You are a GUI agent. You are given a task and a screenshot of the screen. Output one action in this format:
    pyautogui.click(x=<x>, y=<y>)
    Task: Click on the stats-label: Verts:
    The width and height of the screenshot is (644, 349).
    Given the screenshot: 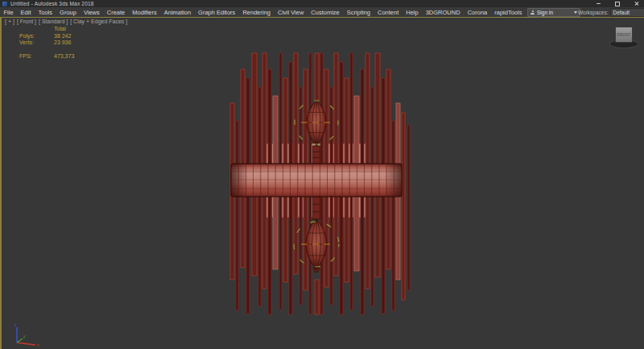 What is the action you would take?
    pyautogui.click(x=37, y=44)
    